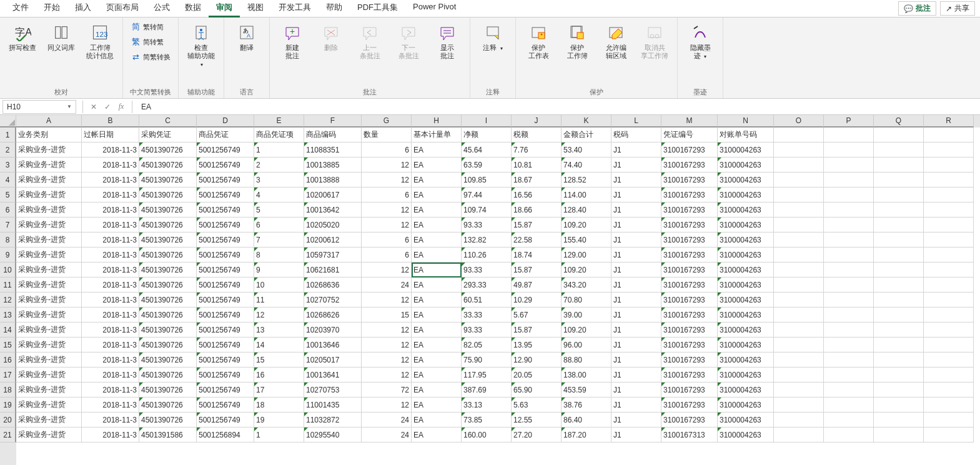 The height and width of the screenshot is (465, 980). Describe the element at coordinates (849, 405) in the screenshot. I see `cell-P19` at that location.